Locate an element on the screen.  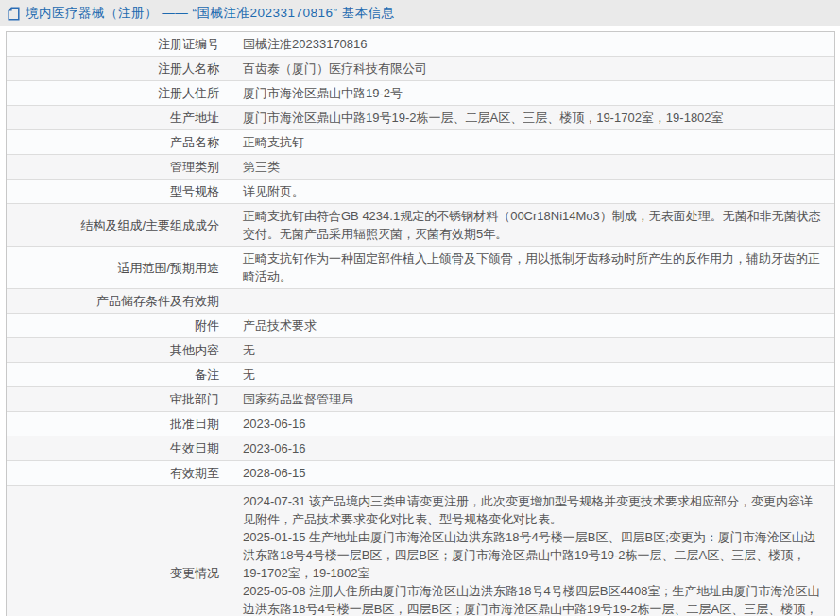
row-label-text: 结构及组成/主要组成成分 is located at coordinates (149, 225).